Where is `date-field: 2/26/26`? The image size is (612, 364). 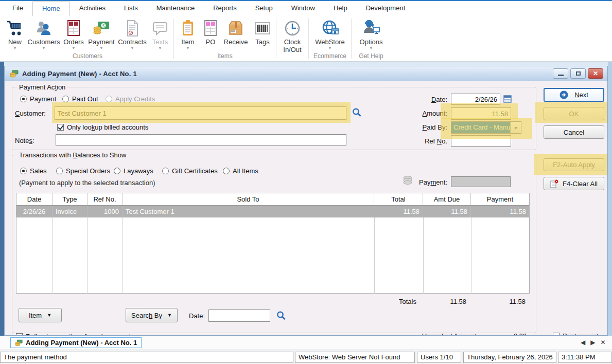
date-field: 2/26/26 is located at coordinates (476, 99).